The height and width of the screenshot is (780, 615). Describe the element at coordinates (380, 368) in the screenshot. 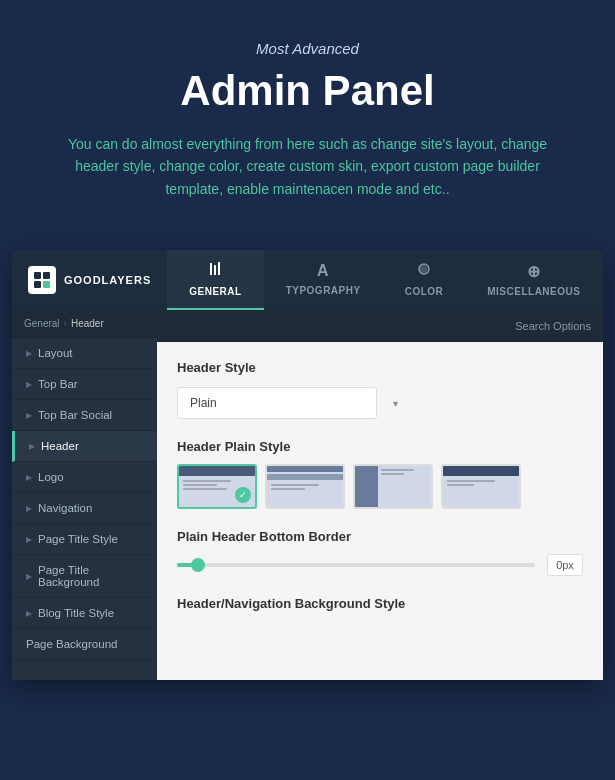

I see `header-style-label: Header Style` at that location.